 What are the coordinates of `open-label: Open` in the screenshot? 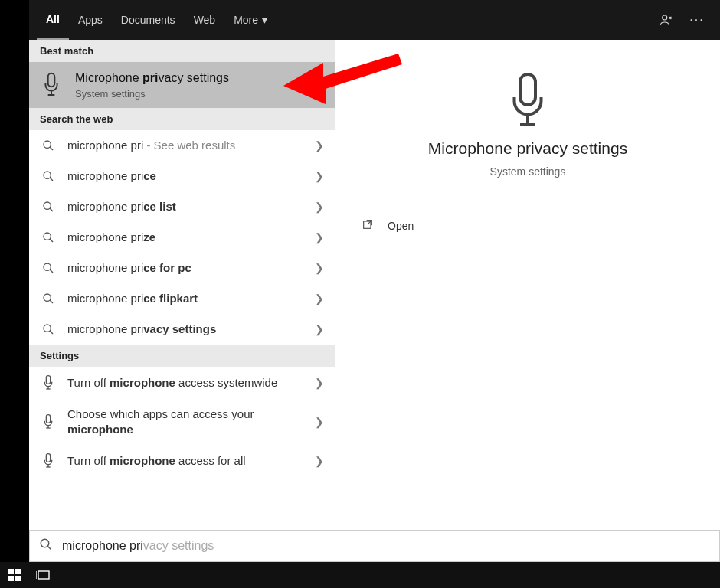 It's located at (401, 226).